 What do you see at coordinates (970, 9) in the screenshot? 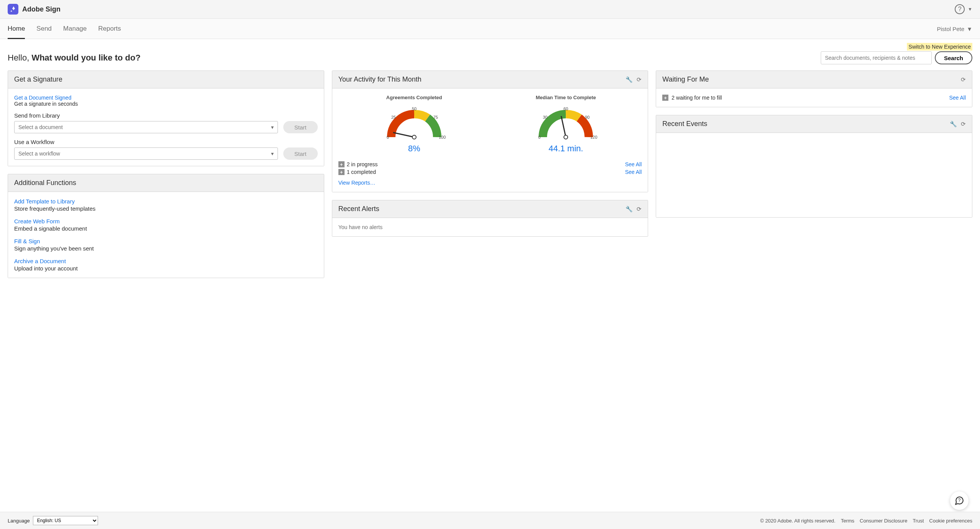
I see `topbar-caret-icon: ▼` at bounding box center [970, 9].